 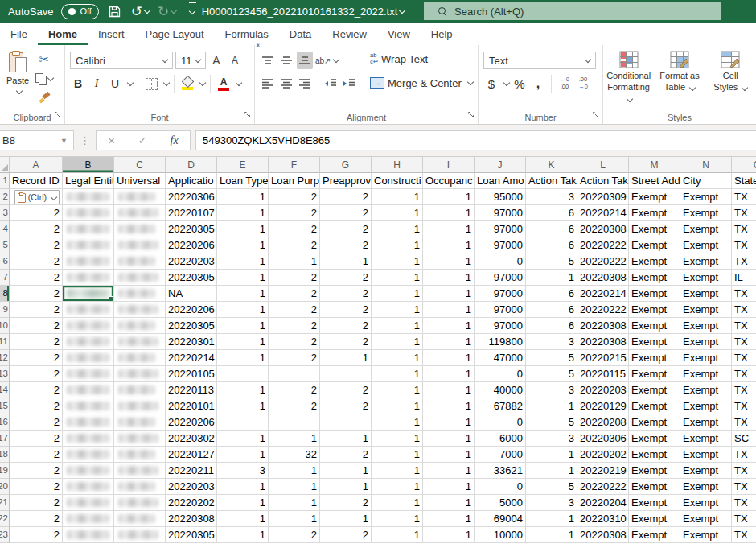 What do you see at coordinates (500, 535) in the screenshot?
I see `cell-J23: 10000` at bounding box center [500, 535].